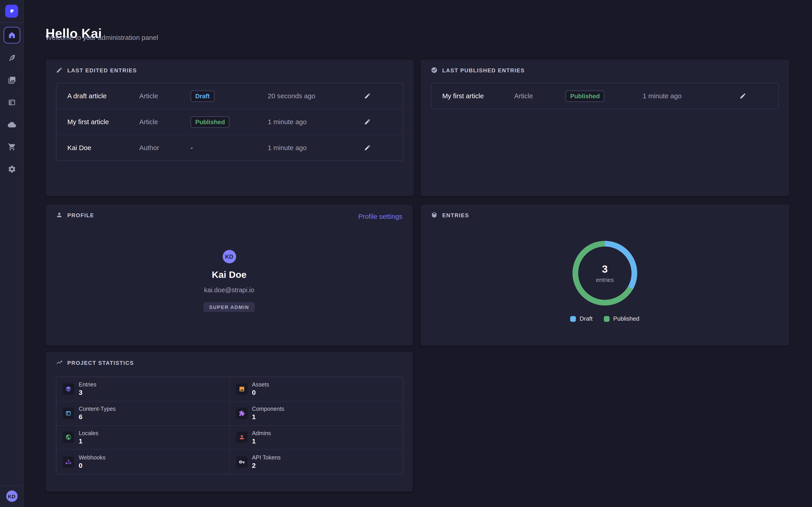 Image resolution: width=812 pixels, height=507 pixels. Describe the element at coordinates (605, 319) in the screenshot. I see `chart-legend: Draft Published` at that location.